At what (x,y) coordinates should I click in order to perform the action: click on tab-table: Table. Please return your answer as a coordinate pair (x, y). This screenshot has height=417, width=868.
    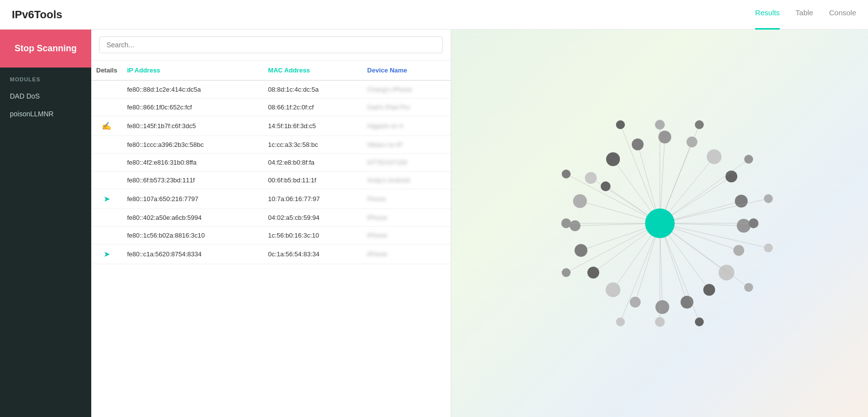
    Looking at the image, I should click on (804, 15).